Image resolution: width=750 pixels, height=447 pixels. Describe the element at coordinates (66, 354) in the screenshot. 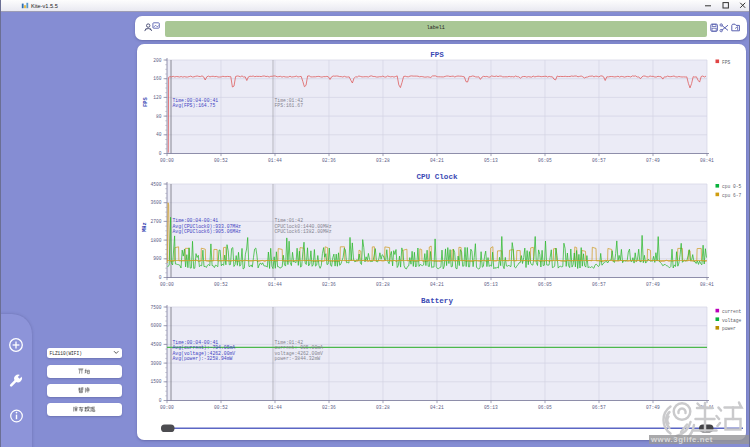

I see `svg-text: FLZ110(WIFI)` at that location.